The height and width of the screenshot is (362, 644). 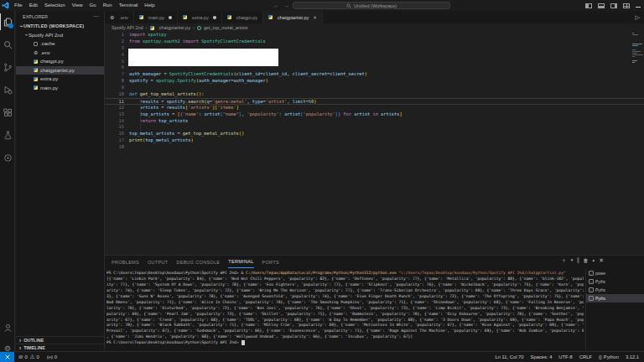 I want to click on source-control-icon, so click(x=8, y=67).